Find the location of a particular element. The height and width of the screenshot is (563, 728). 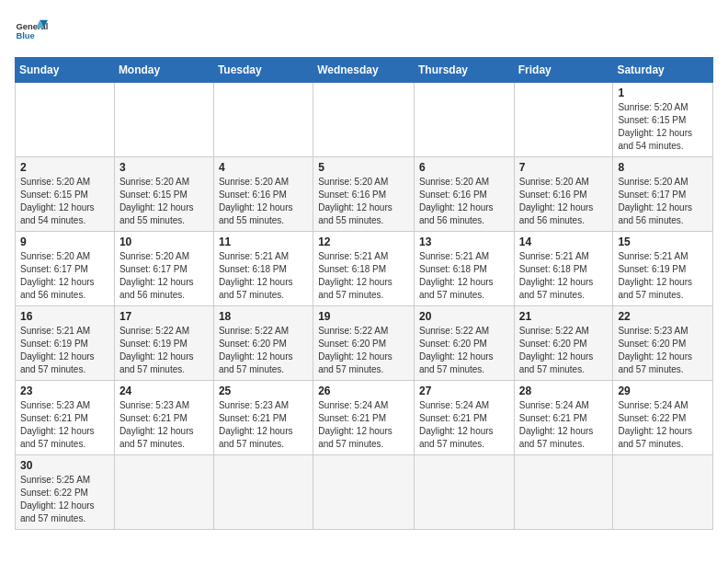

weekday-header-sunday: Sunday is located at coordinates (65, 70).